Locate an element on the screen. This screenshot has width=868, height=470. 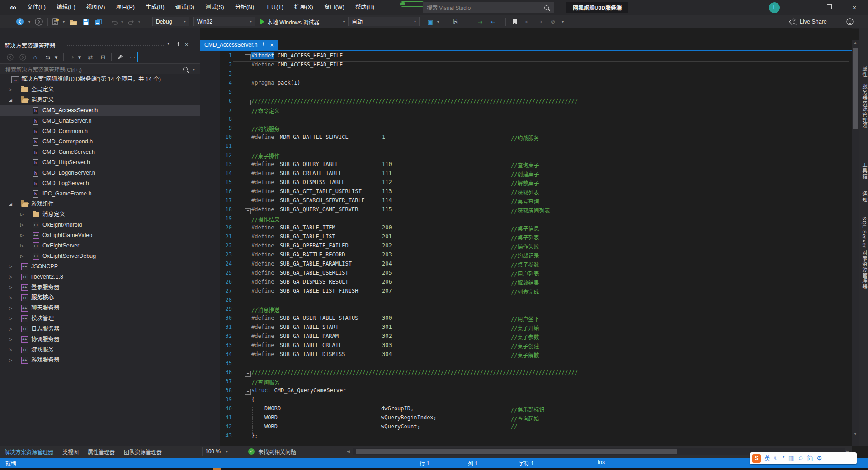
code-line-21: 21SUB_GA_TABLE_LIST201//桌子列表#define is located at coordinates (526, 238).